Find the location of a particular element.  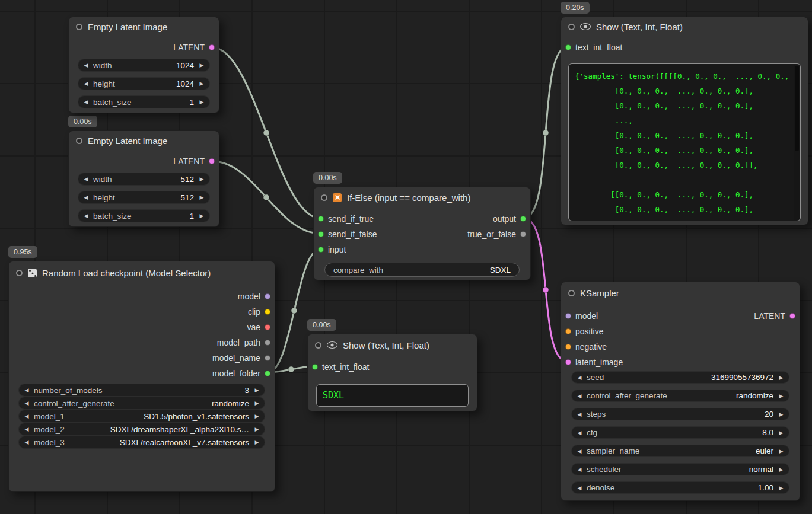

widget-width: ◀ width 1024 ▶ is located at coordinates (144, 65).